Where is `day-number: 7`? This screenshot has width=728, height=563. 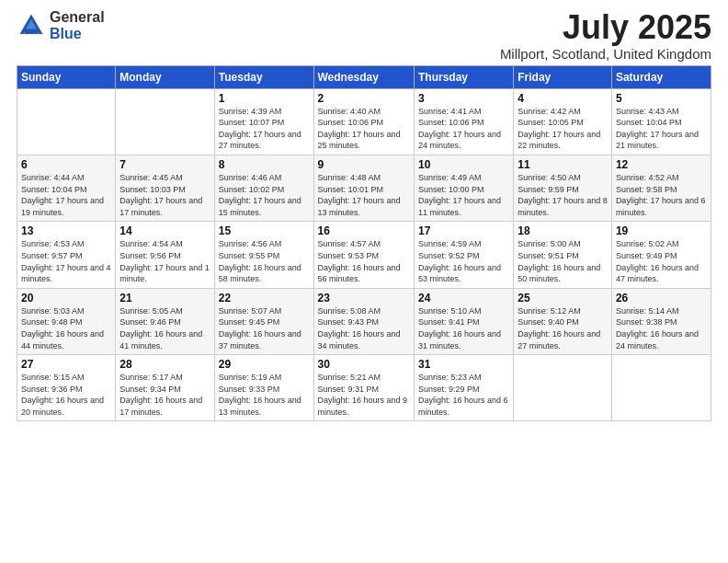 day-number: 7 is located at coordinates (165, 165).